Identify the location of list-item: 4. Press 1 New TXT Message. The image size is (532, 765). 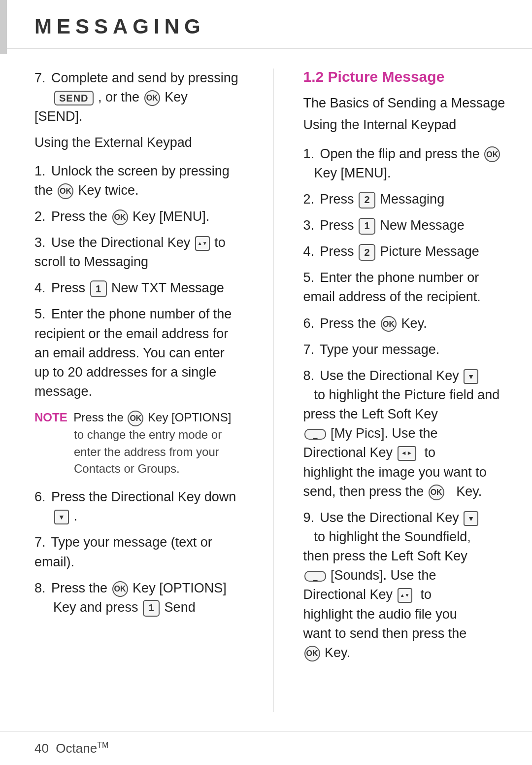
(137, 288).